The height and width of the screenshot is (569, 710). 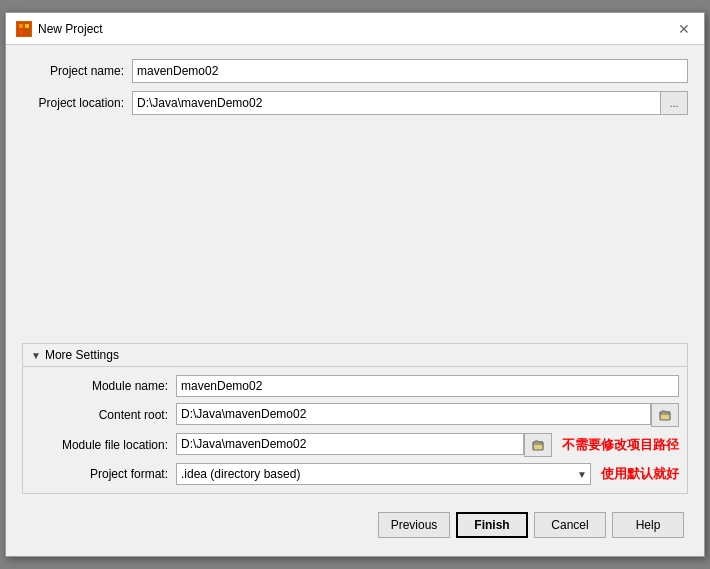 What do you see at coordinates (396, 103) in the screenshot?
I see `project-location-input` at bounding box center [396, 103].